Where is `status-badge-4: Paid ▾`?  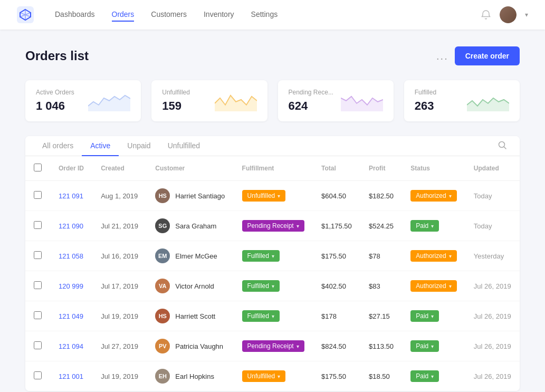 status-badge-4: Paid ▾ is located at coordinates (425, 316).